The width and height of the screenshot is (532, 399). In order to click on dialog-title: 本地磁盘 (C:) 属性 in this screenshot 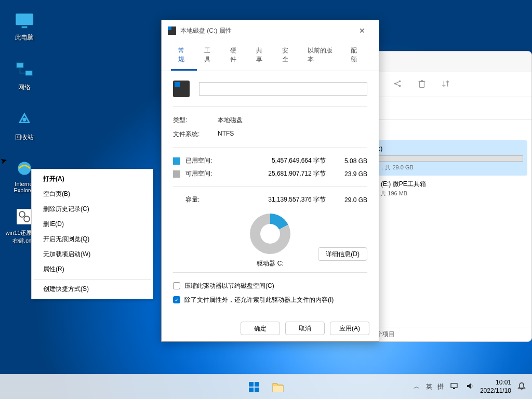, I will do `click(266, 31)`.